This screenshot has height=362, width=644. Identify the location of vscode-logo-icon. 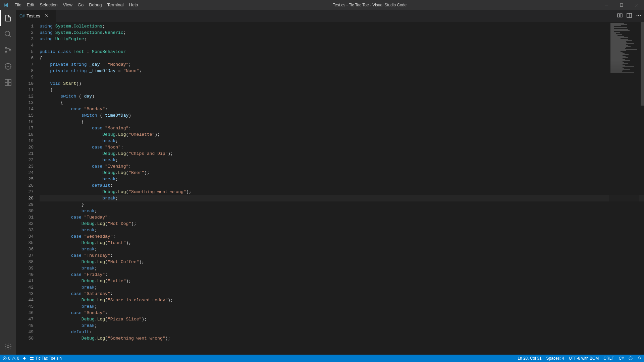
(6, 5).